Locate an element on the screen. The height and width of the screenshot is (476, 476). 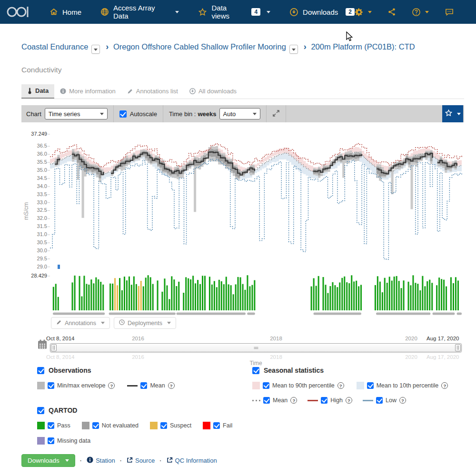
breadcrumb-site: Oregon Offshore Cabled Shallow Profiler … is located at coordinates (200, 47).